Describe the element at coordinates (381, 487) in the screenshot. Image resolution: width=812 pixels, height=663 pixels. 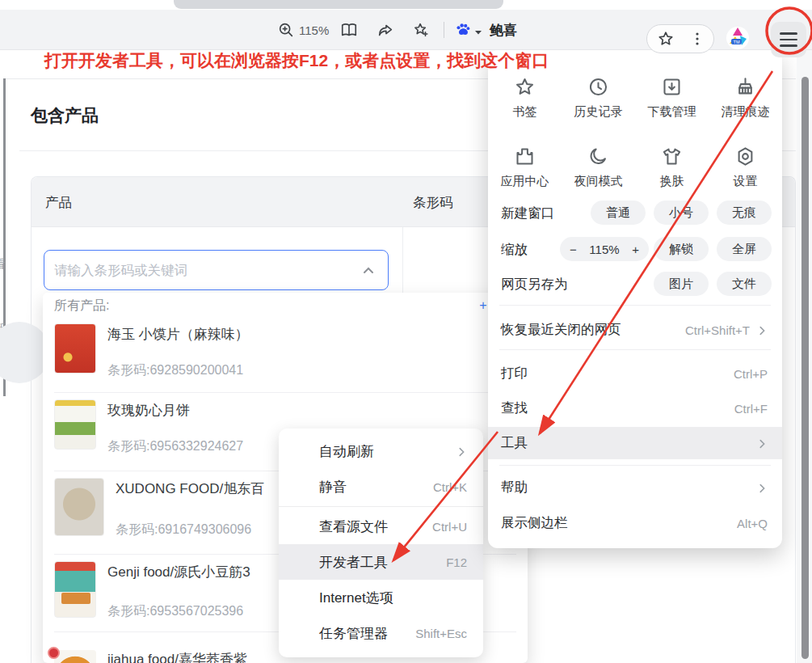
I see `menu-item-mute: 静音 Ctrl+K` at that location.